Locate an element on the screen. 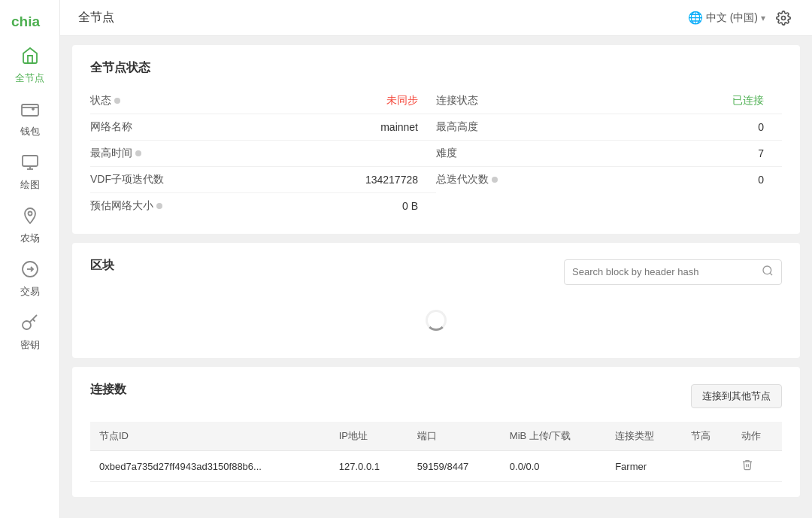 The image size is (812, 518). sidebar-item-label: 全节点 is located at coordinates (30, 78).